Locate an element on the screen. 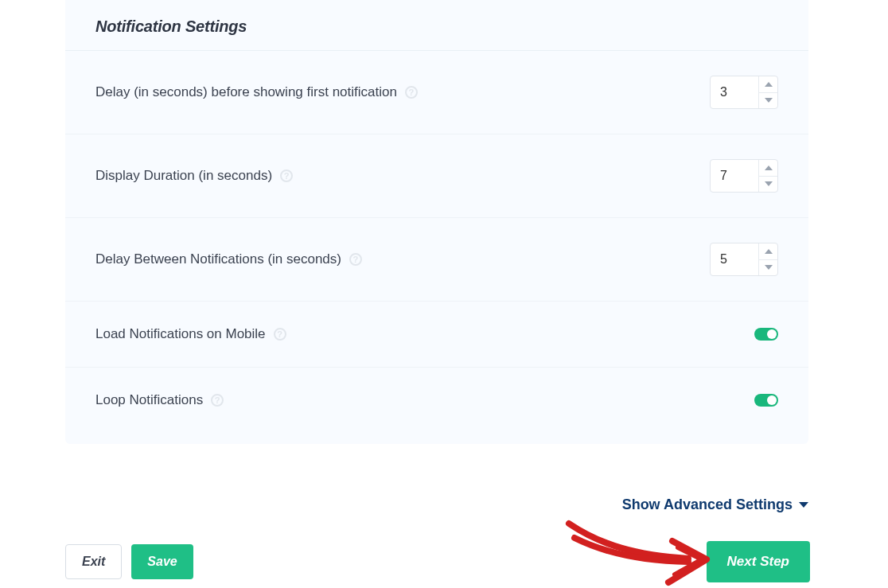 The height and width of the screenshot is (588, 888). setting-label-text: Load Notifications on Mobile is located at coordinates (181, 334).